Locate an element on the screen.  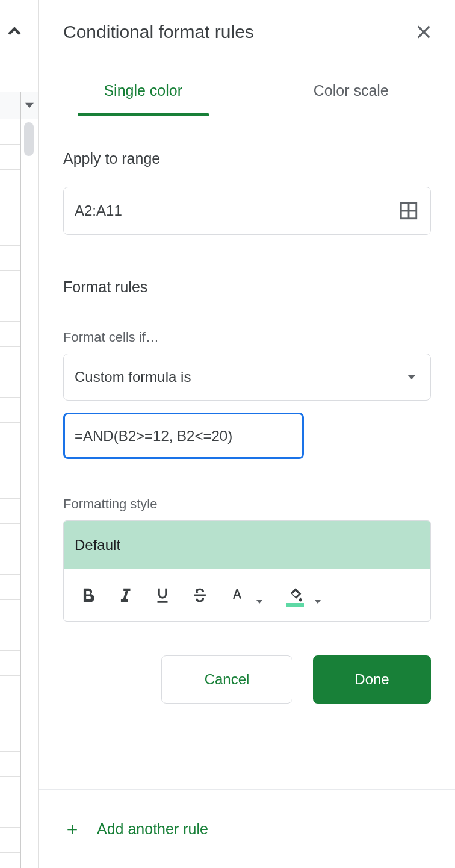
cancel-button: Cancel is located at coordinates (227, 679).